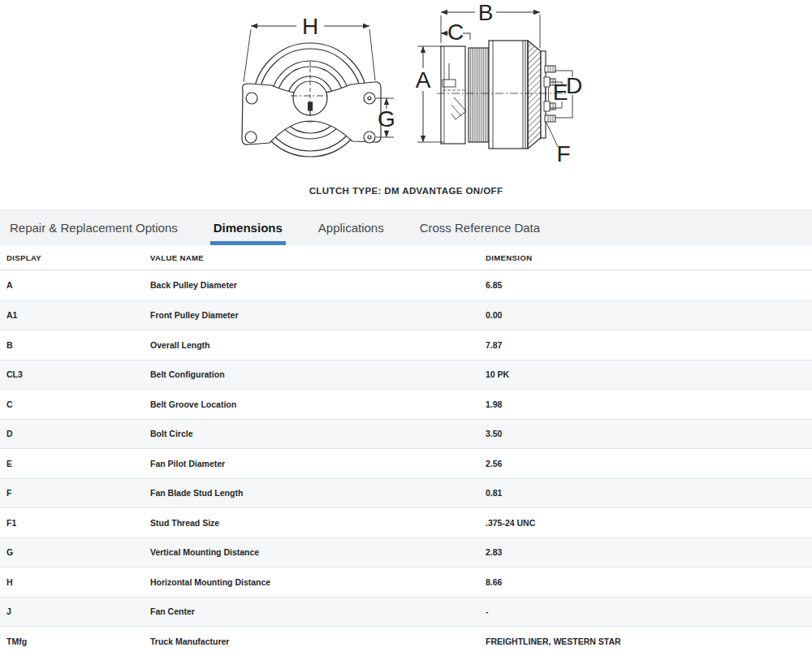 This screenshot has height=656, width=812. I want to click on table-row: H Horizontal Mounting Distance 8.66, so click(406, 581).